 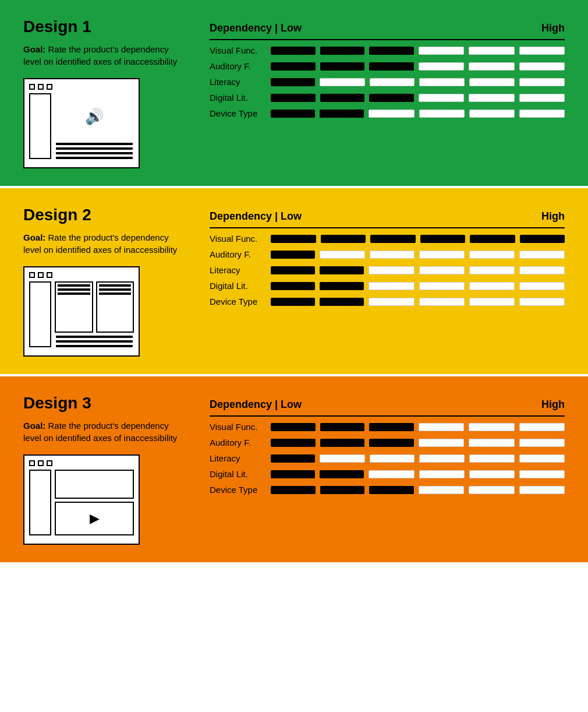 I want to click on dep-row-4: Device Type, so click(x=387, y=113).